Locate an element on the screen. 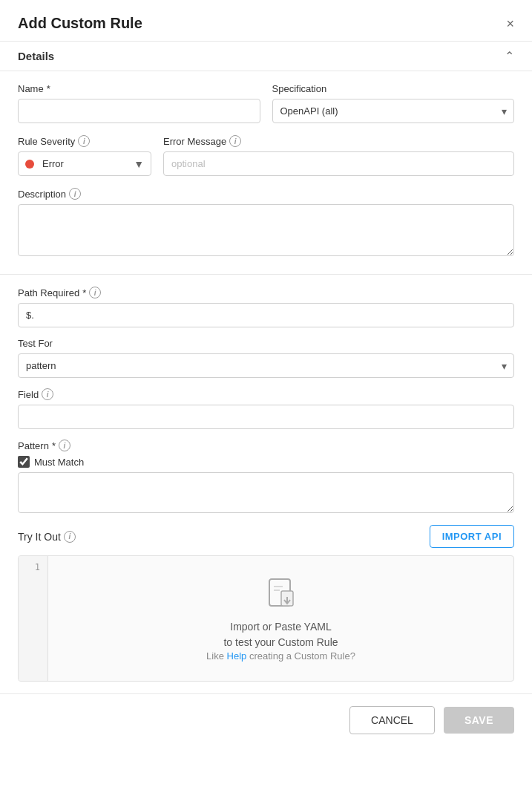 The height and width of the screenshot is (787, 532). specification-select-wrapper: OpenAPI (all) OpenAPI 2.0 OpenAPI 3.0 As… is located at coordinates (393, 111).